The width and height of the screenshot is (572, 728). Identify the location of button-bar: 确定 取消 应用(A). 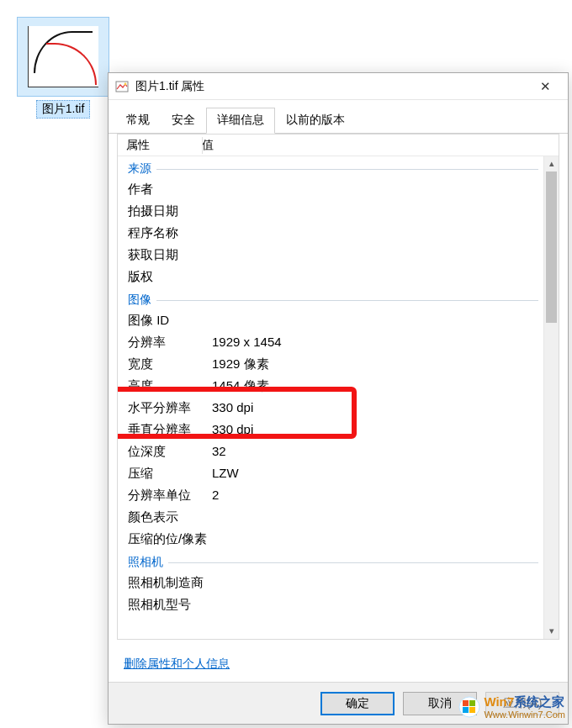
(338, 703).